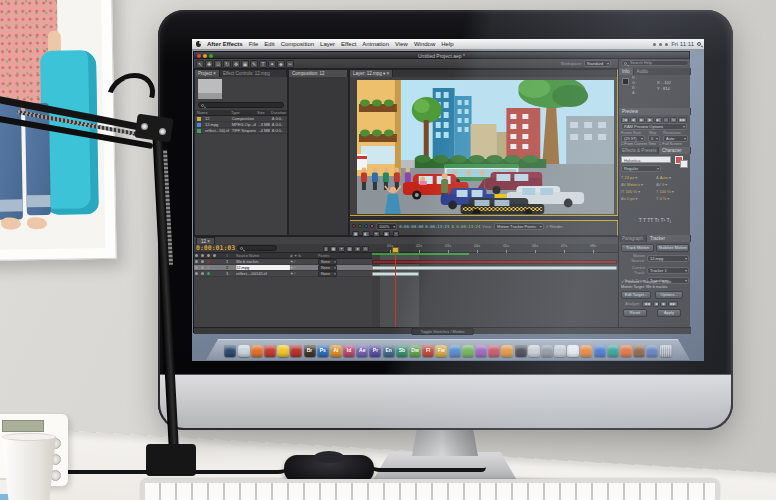 The height and width of the screenshot is (500, 776). I want to click on full-screen-checkbox: □ Full Screen, so click(670, 144).